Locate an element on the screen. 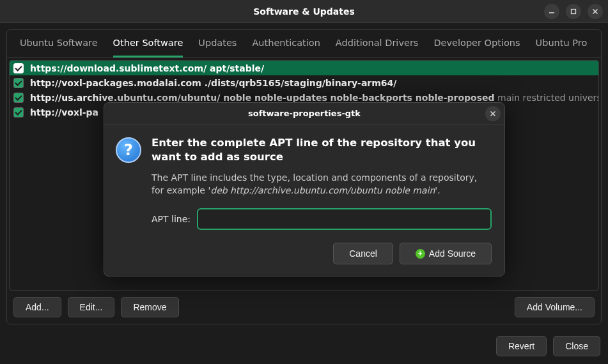 The height and width of the screenshot is (364, 608). dialog-close-button is located at coordinates (493, 114).